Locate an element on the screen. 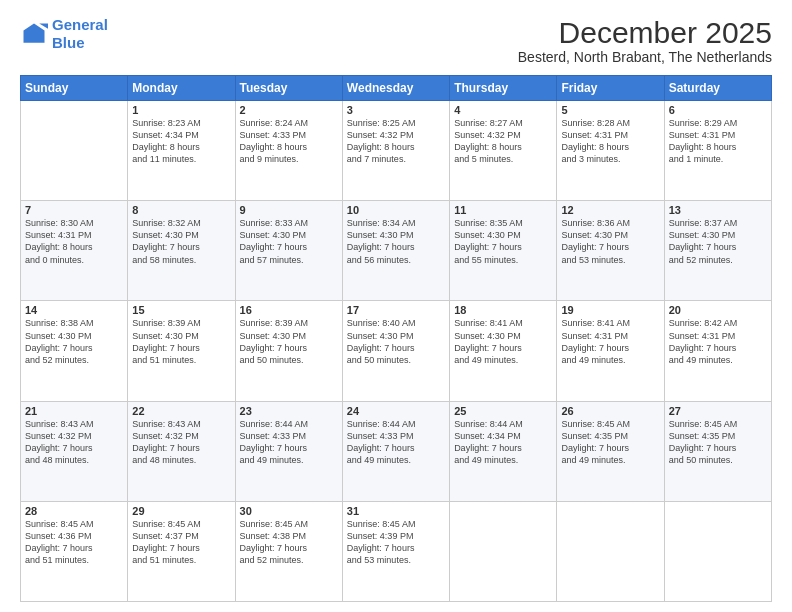 The image size is (792, 612). day-info: Sunrise: 8:30 AM Sunset: 4:31 PM Dayligh… is located at coordinates (74, 242).